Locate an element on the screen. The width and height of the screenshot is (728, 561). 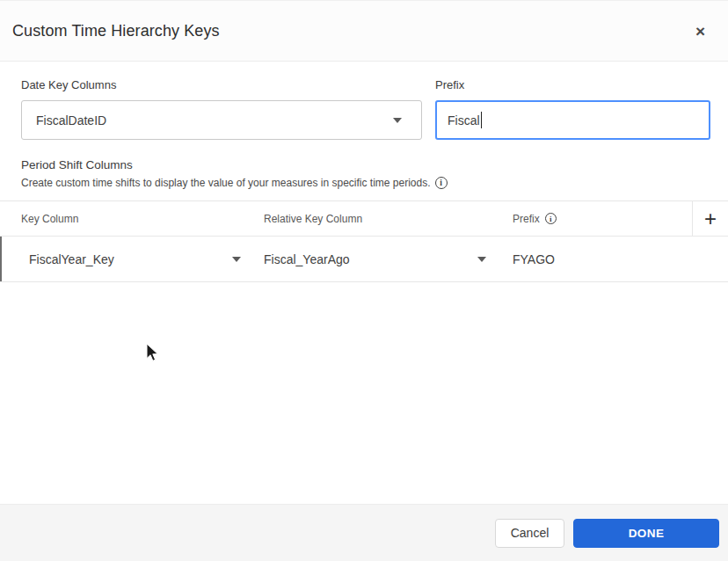
date-key-columns-label: Date Key Columns is located at coordinates (222, 85).